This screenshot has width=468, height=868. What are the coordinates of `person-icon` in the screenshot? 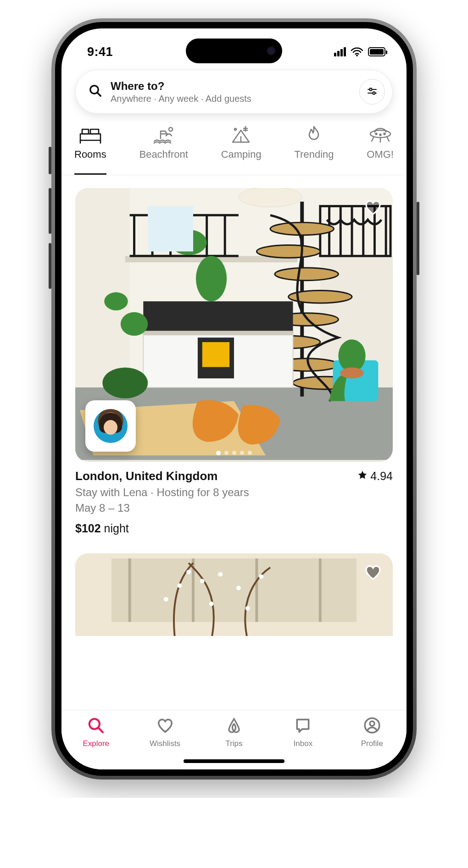 It's located at (372, 726).